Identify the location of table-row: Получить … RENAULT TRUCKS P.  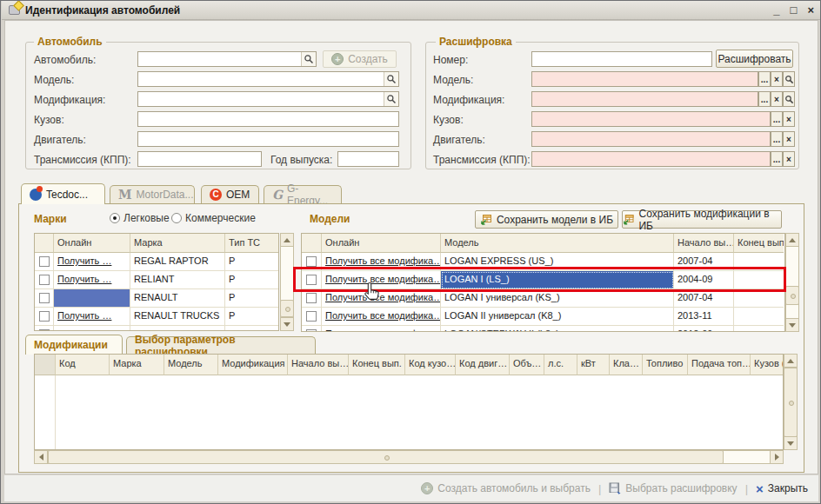
(157, 316).